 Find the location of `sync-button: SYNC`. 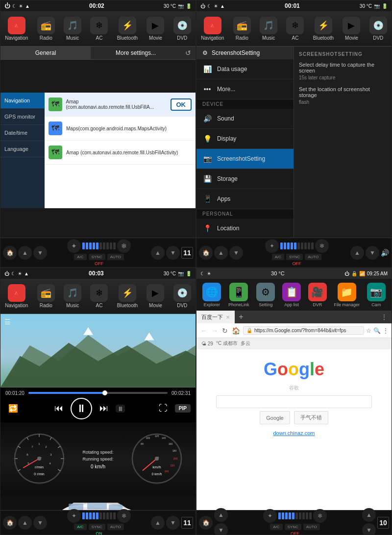

sync-button: SYNC is located at coordinates (97, 257).